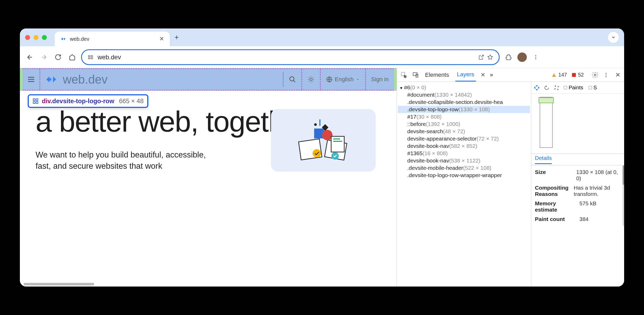 This screenshot has height=315, width=644. I want to click on tree-row: .devsite-top-logo-row(1330 × 108), so click(464, 109).